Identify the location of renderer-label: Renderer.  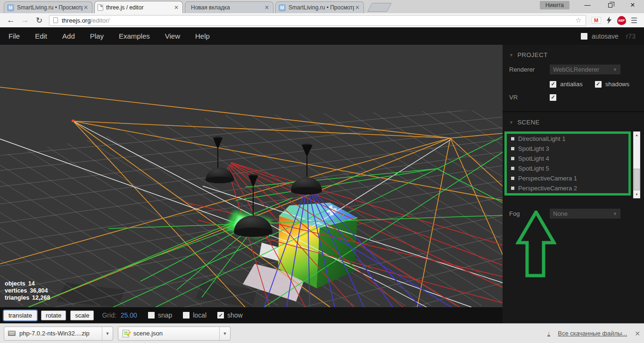
(529, 70).